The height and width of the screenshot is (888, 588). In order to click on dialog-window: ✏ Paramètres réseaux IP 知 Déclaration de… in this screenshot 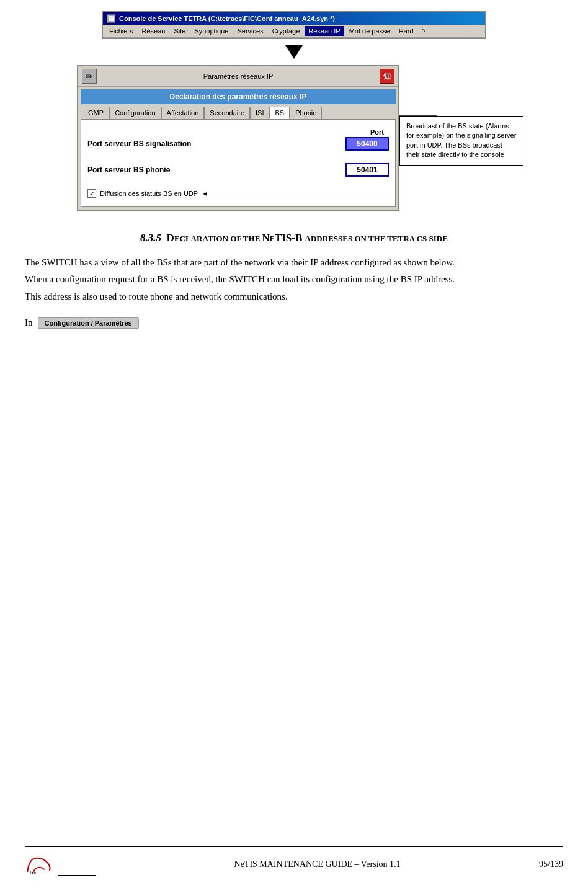, I will do `click(238, 138)`.